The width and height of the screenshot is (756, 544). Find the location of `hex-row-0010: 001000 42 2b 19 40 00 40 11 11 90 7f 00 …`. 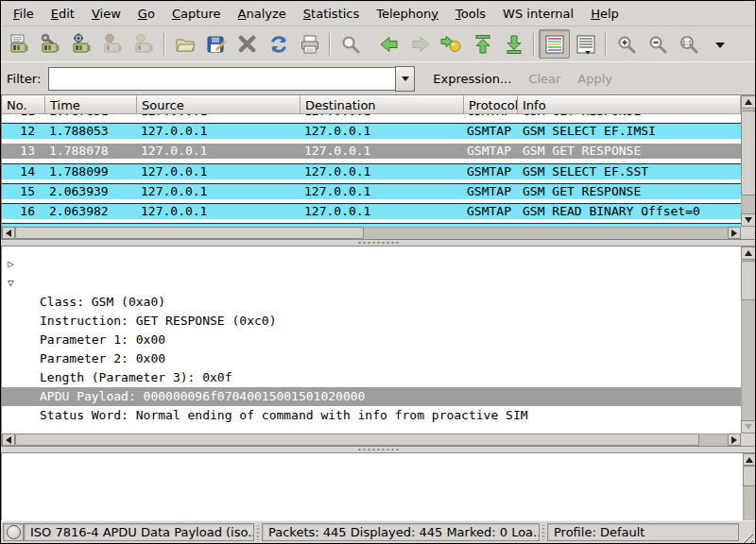

hex-row-0010: 001000 42 2b 19 40 00 40 11 11 90 7f 00 … is located at coordinates (375, 479).